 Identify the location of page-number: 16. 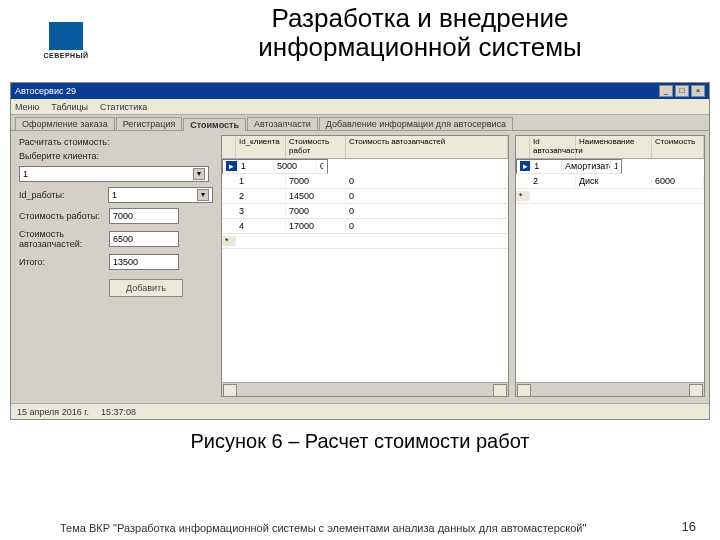
(689, 526).